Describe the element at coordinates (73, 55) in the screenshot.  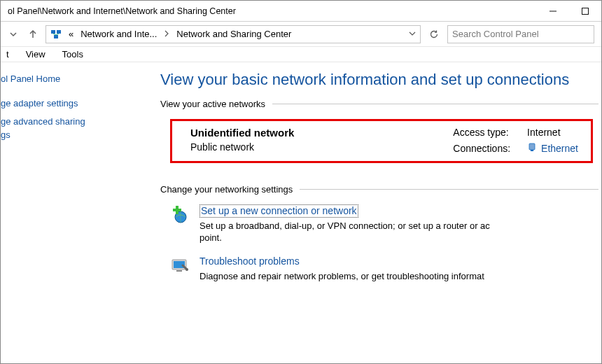
I see `menu-item-tools: Tools` at that location.